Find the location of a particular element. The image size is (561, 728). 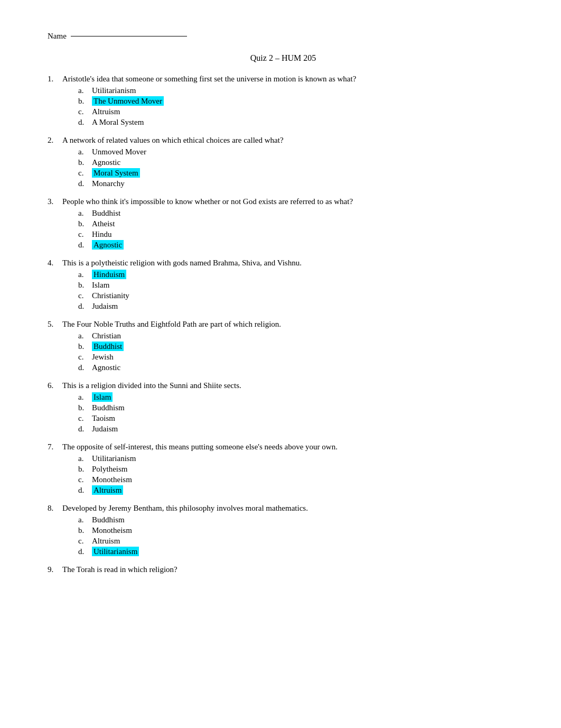

option-3-3: c.Hindu is located at coordinates (298, 235).